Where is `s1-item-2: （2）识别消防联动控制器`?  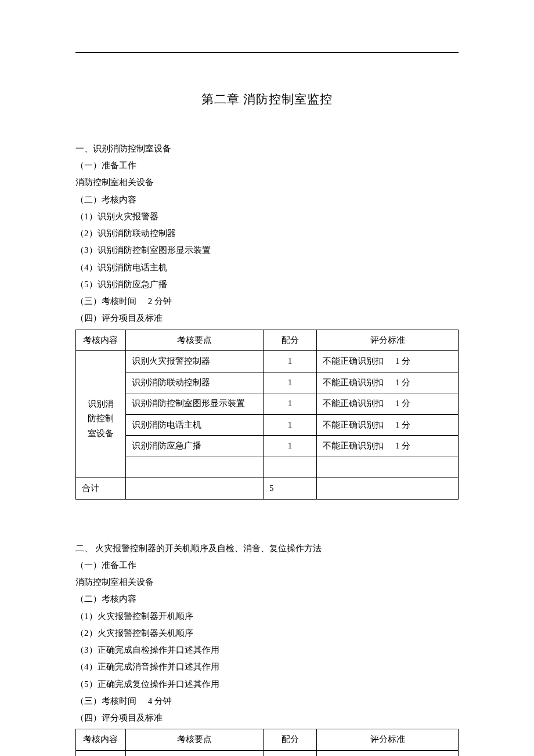
s1-item-2: （2）识别消防联动控制器 is located at coordinates (267, 233).